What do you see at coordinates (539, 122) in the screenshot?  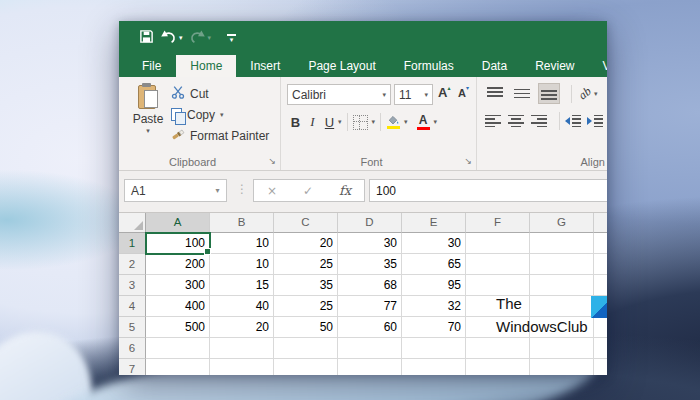 I see `align-right-button` at bounding box center [539, 122].